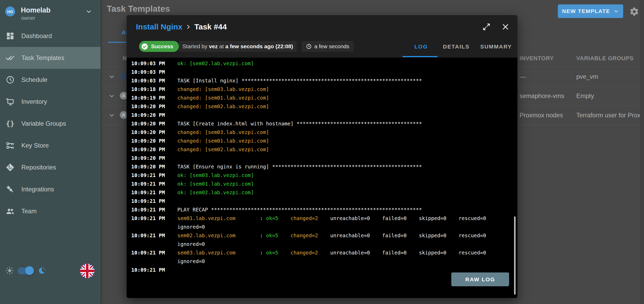 Image resolution: width=644 pixels, height=304 pixels. I want to click on log-text: ok=5, so click(272, 236).